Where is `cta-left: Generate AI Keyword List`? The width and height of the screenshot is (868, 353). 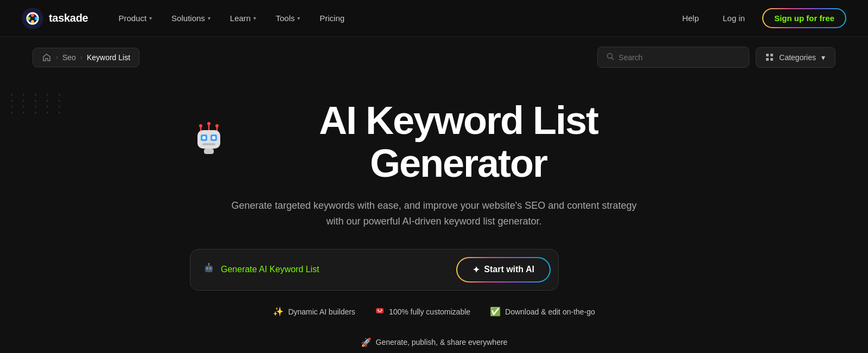 cta-left: Generate AI Keyword List is located at coordinates (261, 270).